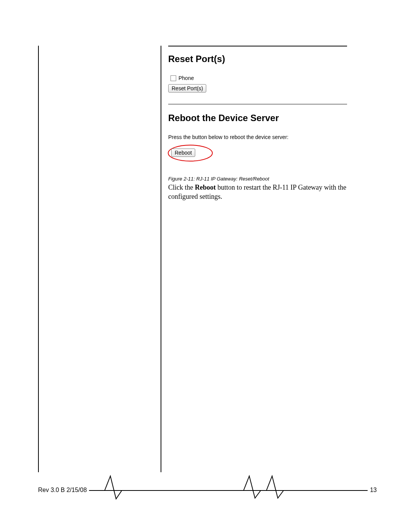 This screenshot has width=411, height=532. I want to click on body-bold: Reboot, so click(206, 187).